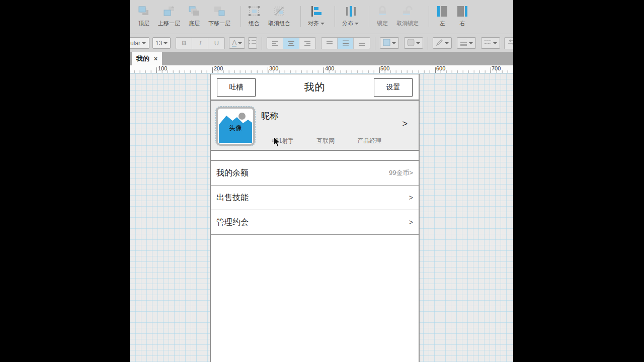 The width and height of the screenshot is (644, 362). I want to click on move-down-layer-label: 下移一层, so click(219, 23).